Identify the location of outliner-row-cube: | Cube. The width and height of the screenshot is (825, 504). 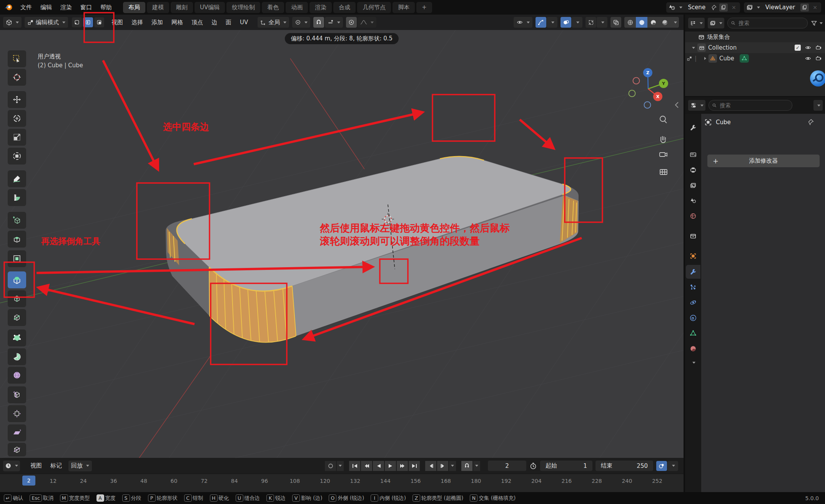
(755, 58).